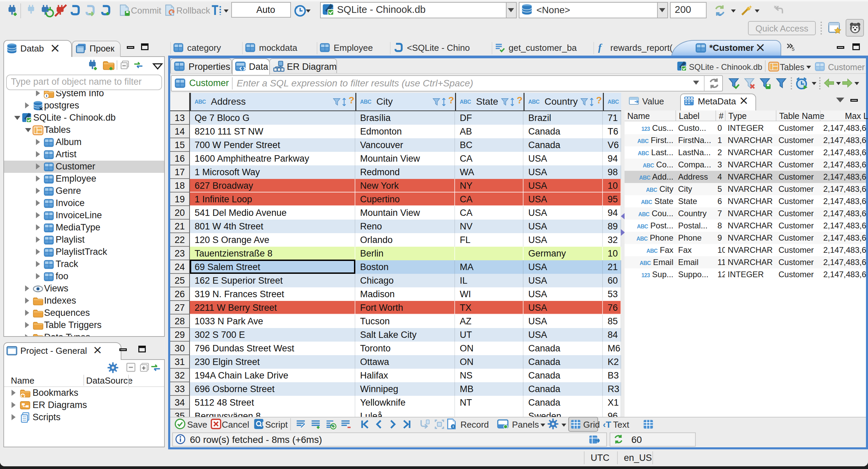 The width and height of the screenshot is (868, 469). I want to click on svg-text: f, so click(600, 47).